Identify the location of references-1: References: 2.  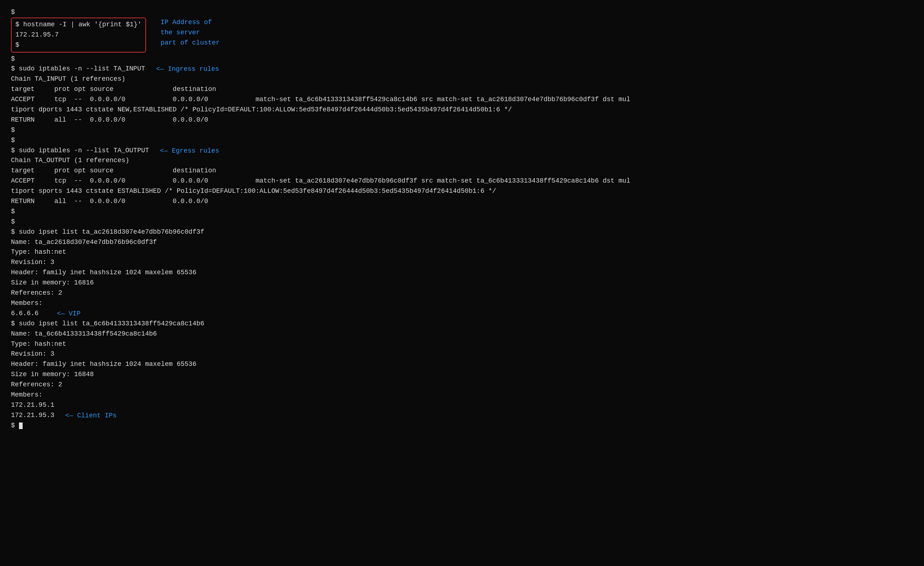
(462, 293).